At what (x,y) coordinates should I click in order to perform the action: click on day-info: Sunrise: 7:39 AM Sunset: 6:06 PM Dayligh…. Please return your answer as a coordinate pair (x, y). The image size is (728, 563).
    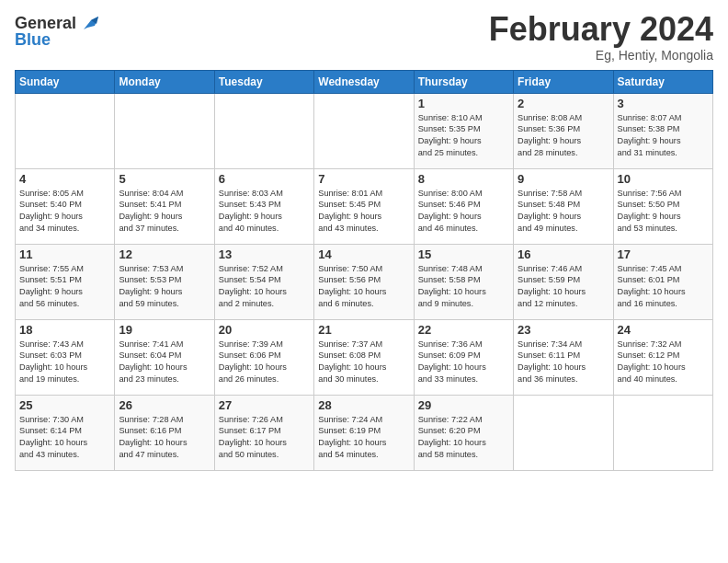
    Looking at the image, I should click on (265, 362).